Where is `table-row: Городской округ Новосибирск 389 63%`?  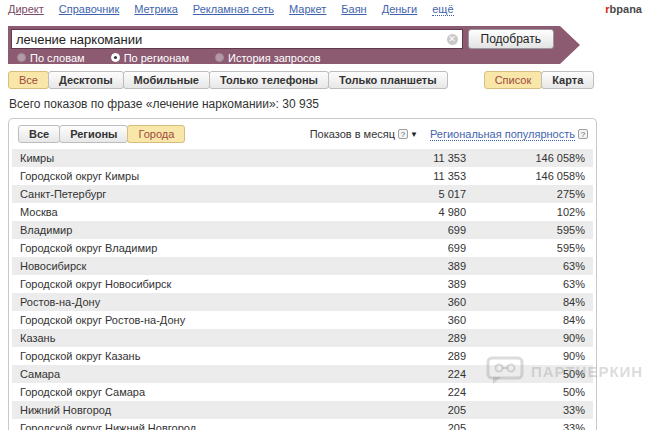
table-row: Городской округ Новосибирск 389 63% is located at coordinates (302, 284).